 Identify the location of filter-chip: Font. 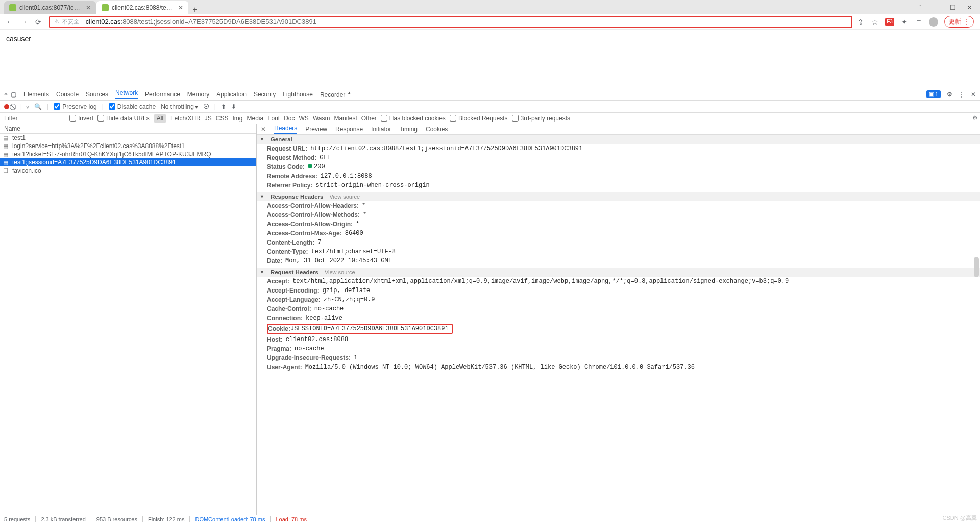
(274, 118).